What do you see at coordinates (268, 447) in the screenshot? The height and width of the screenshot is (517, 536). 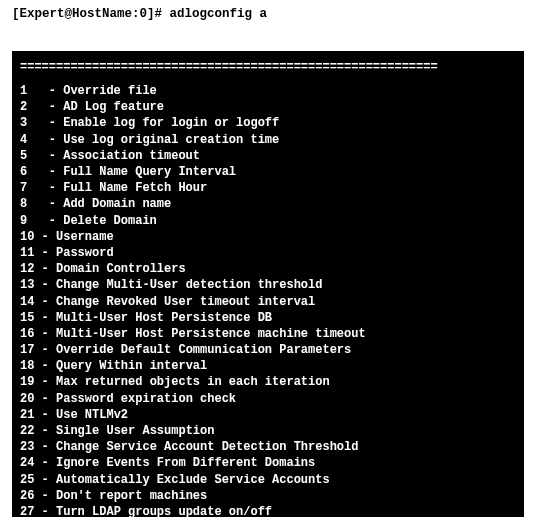 I see `menu-item: 23 - Change Service Account Detection Th…` at bounding box center [268, 447].